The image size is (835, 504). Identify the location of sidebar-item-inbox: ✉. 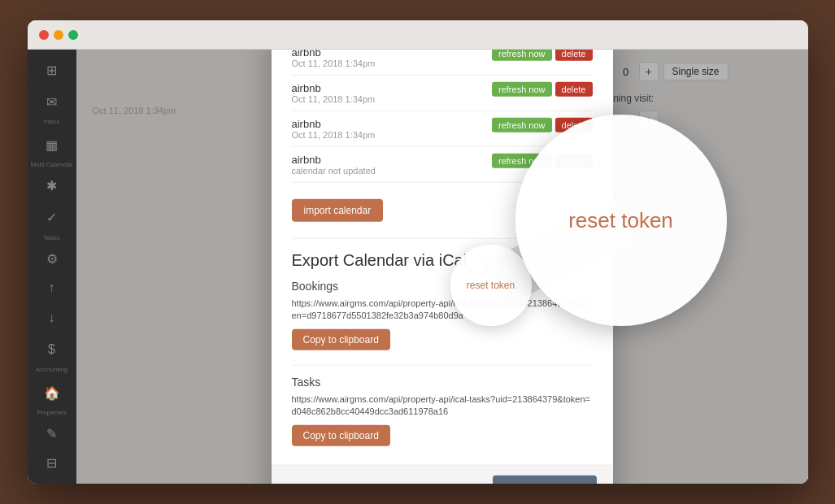
(52, 102).